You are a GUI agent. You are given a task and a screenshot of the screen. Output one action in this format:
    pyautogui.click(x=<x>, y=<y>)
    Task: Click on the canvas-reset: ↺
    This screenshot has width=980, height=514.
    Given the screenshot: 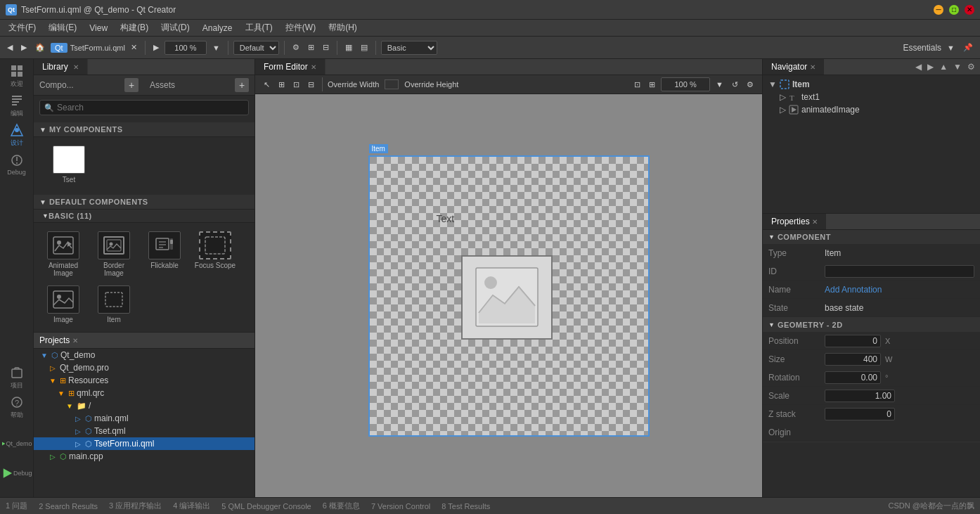 What is the action you would take?
    pyautogui.click(x=735, y=84)
    